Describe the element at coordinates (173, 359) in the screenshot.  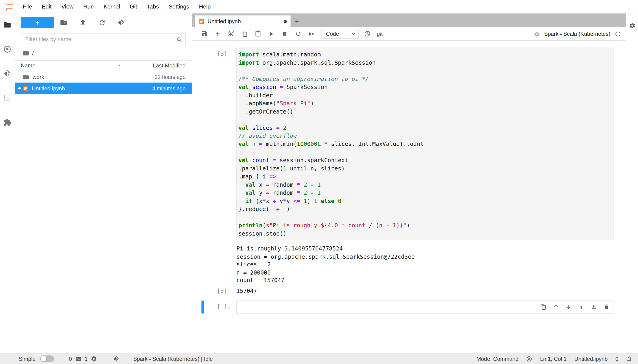
I see `kernel-status-text: Spark - Scala (Kubernetes) | Idle` at that location.